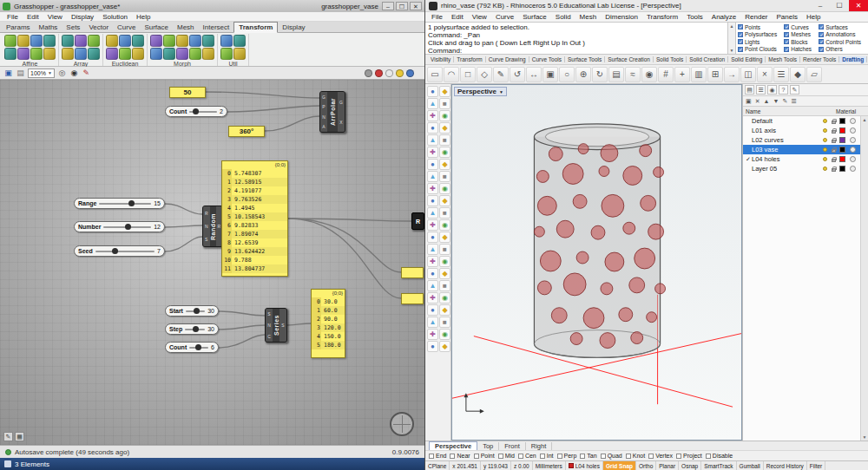 Image resolution: width=868 pixels, height=470 pixels. I want to click on menu-transform: Transform, so click(662, 17).